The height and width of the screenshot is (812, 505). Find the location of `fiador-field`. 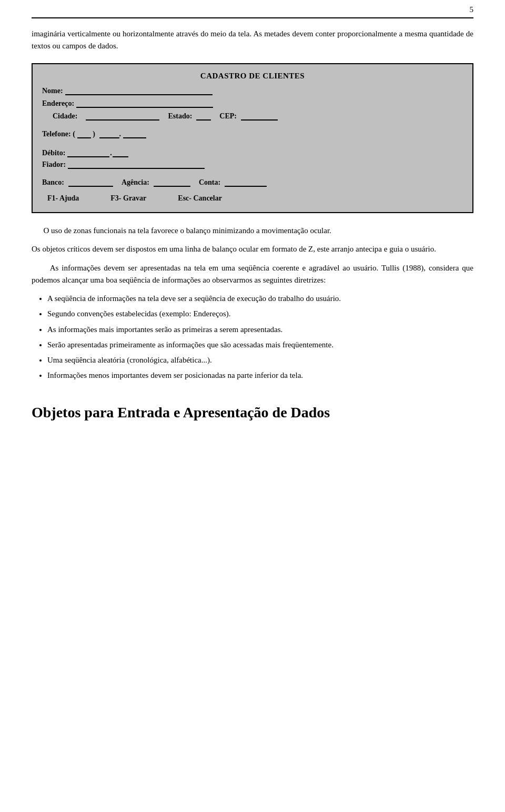

fiador-field is located at coordinates (136, 165).